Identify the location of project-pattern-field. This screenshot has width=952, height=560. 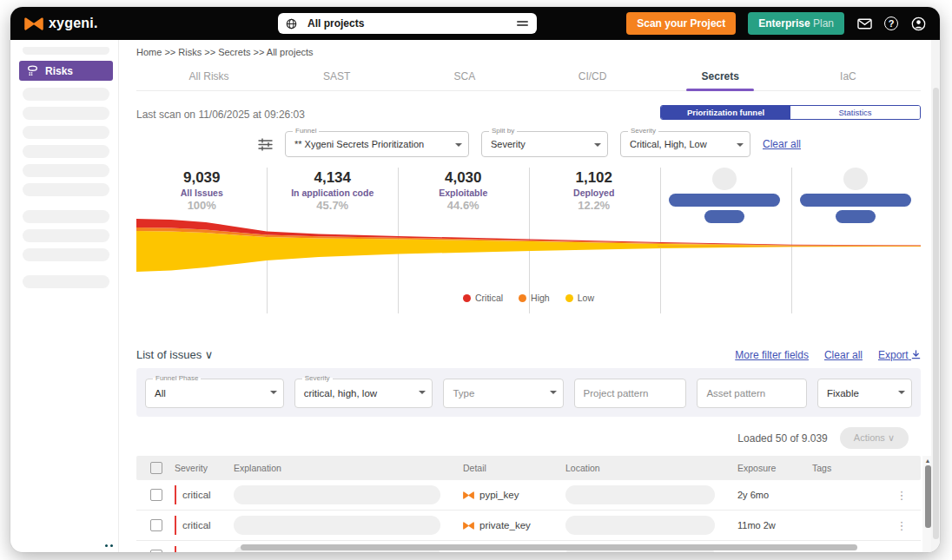
(631, 393).